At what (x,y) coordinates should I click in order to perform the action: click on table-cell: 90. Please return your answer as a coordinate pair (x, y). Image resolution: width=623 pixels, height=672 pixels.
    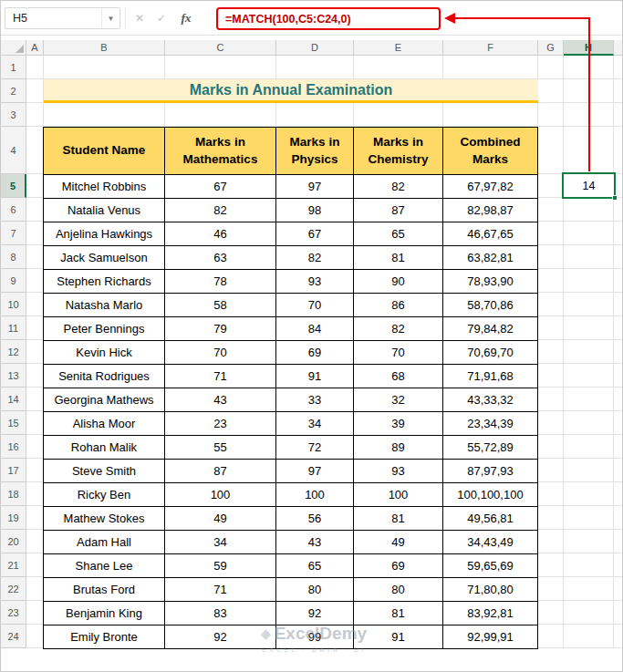
    Looking at the image, I should click on (399, 282).